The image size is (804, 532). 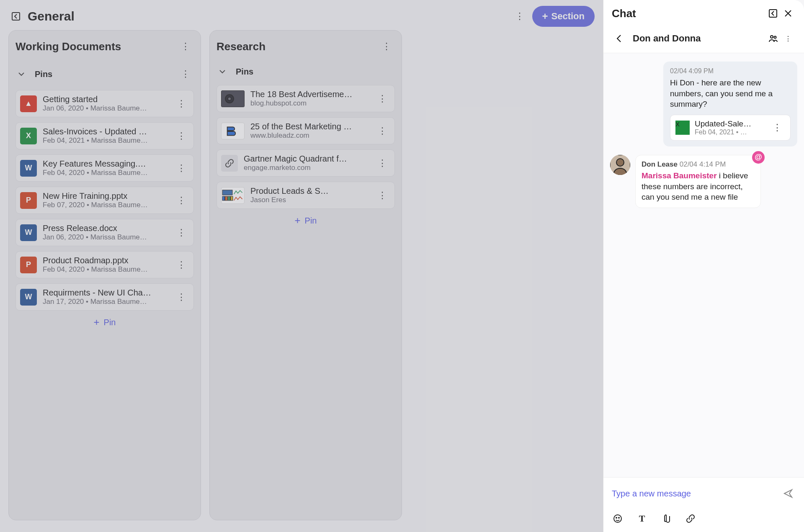 I want to click on link-icon, so click(x=691, y=519).